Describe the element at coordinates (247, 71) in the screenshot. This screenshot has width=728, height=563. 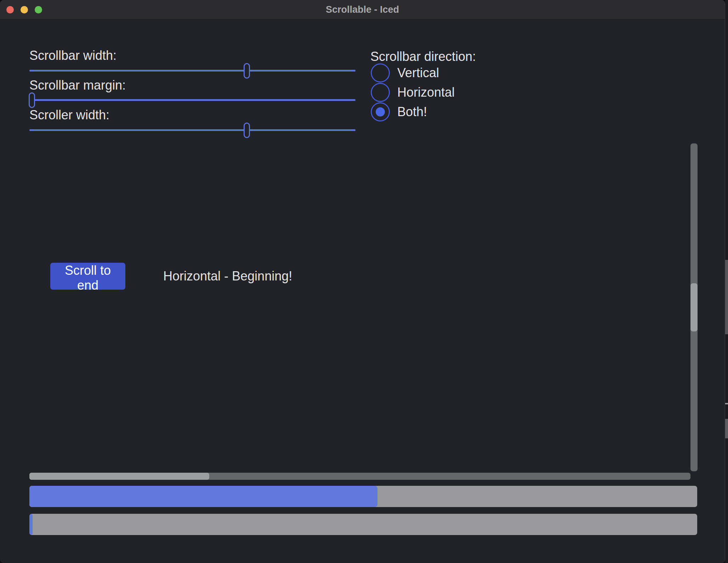
I see `scrollbar-width-slider-handle` at that location.